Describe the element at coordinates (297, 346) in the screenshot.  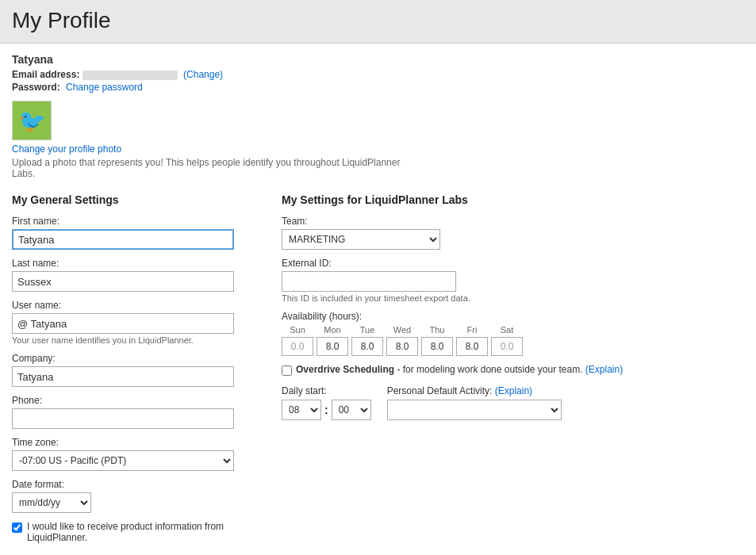
I see `avail-input-sun` at that location.